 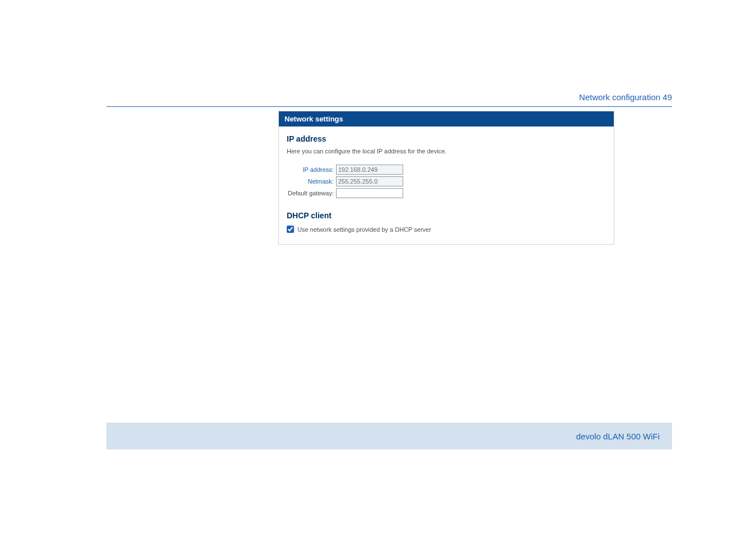 What do you see at coordinates (311, 181) in the screenshot?
I see `netmask-label: Netmask:` at bounding box center [311, 181].